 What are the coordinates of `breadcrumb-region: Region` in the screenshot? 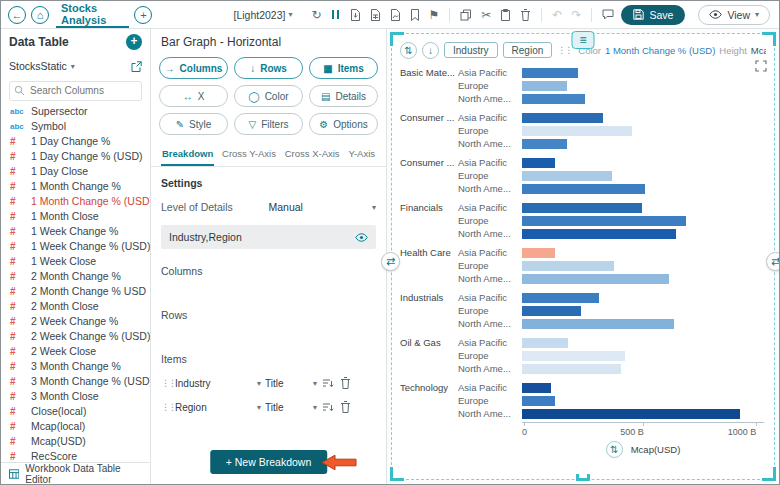 It's located at (528, 50).